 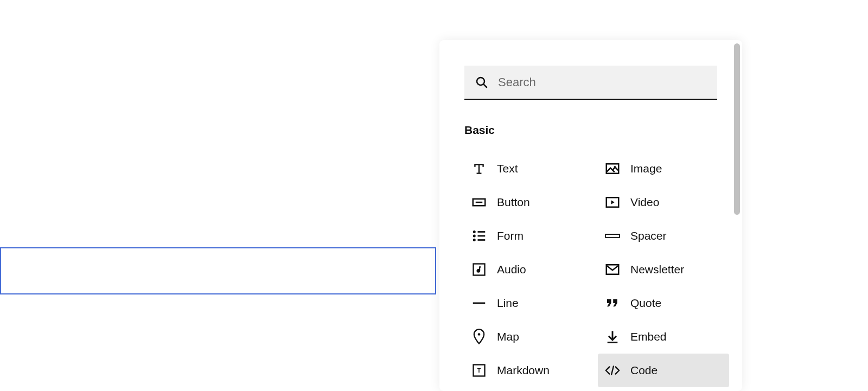 What do you see at coordinates (530, 303) in the screenshot?
I see `block-line: Line` at bounding box center [530, 303].